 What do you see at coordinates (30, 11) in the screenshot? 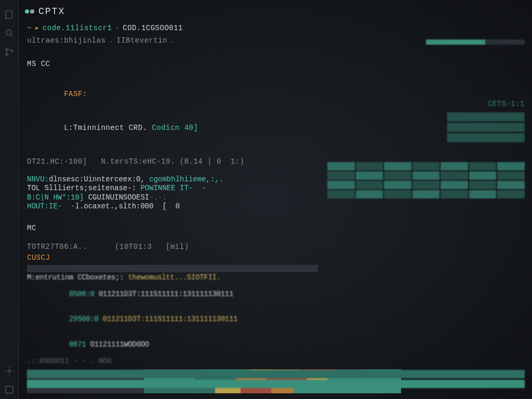
I see `app-icon` at bounding box center [30, 11].